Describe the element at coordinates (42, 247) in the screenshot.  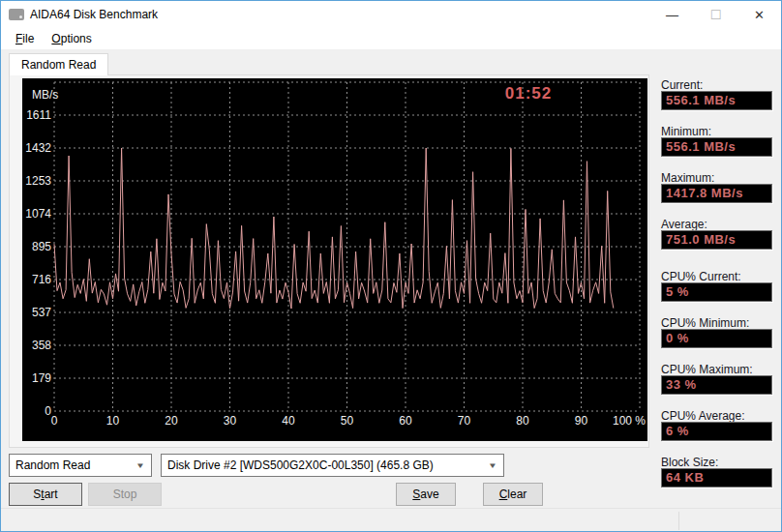
I see `svg-text: 895` at that location.